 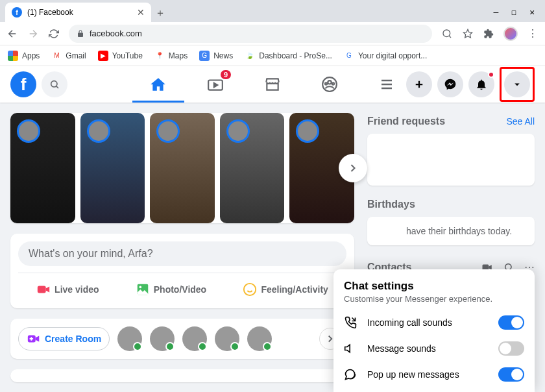 What do you see at coordinates (250, 56) in the screenshot?
I see `leaf-icon: 🍃` at bounding box center [250, 56].